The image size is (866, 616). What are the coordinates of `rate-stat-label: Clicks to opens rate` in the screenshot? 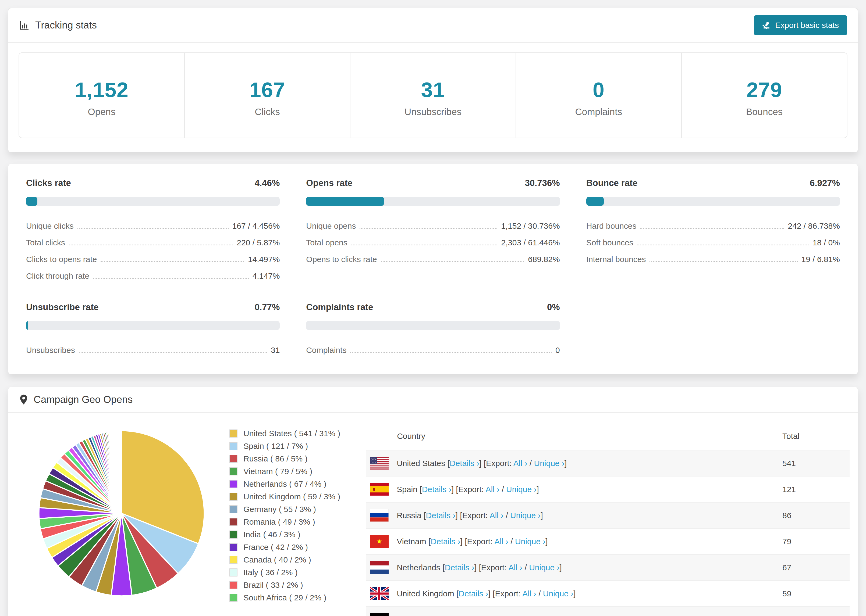 It's located at (61, 259).